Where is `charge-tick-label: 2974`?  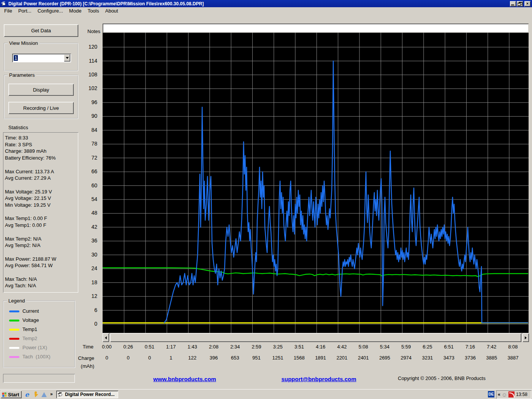 charge-tick-label: 2974 is located at coordinates (406, 358).